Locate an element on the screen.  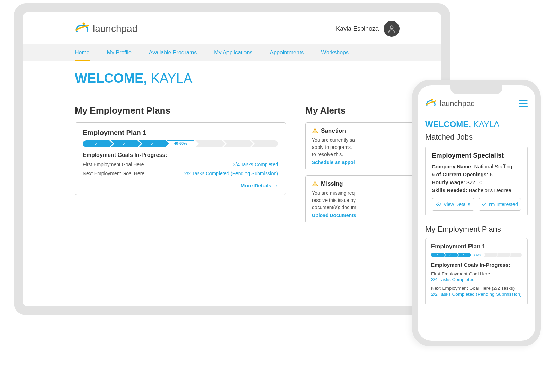
alert-title: Sanction is located at coordinates (333, 131).